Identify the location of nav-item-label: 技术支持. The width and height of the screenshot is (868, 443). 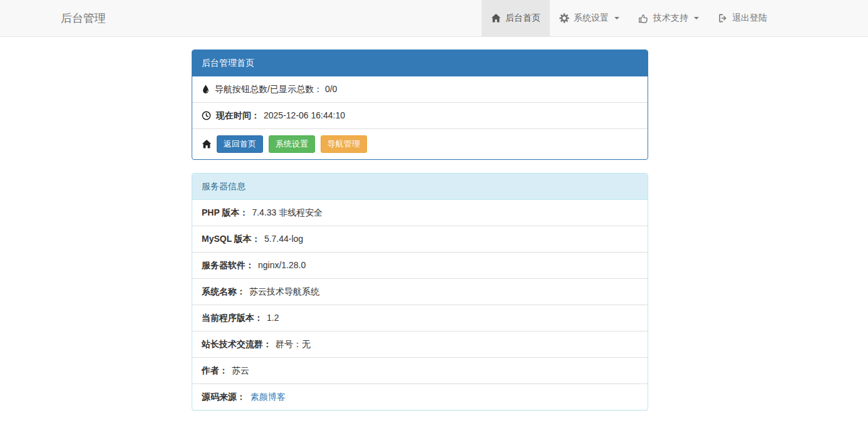
(671, 18).